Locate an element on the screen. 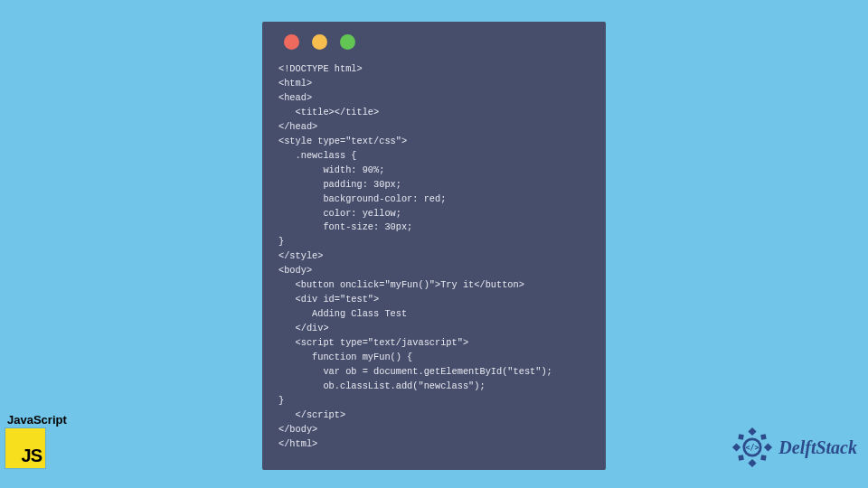 This screenshot has height=488, width=868. delftstack-icon: </> is located at coordinates (752, 447).